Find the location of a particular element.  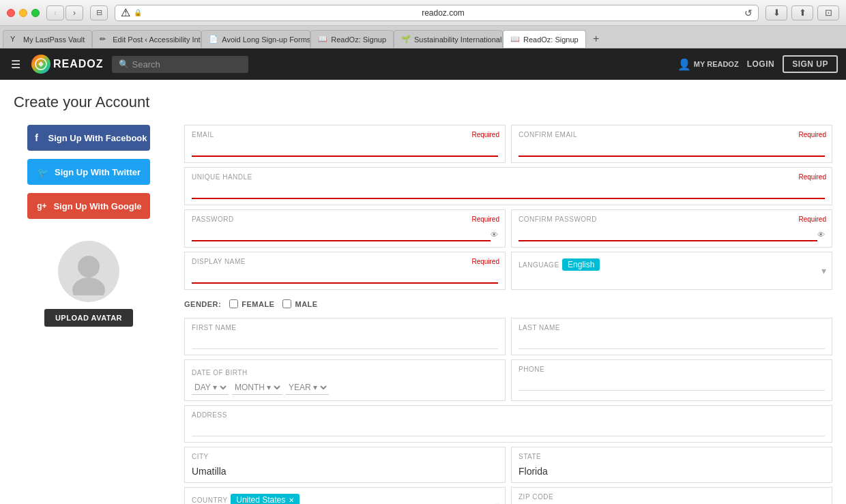

tab-avoid: 📄 Avoid Long Sign-up Forms... is located at coordinates (256, 39).